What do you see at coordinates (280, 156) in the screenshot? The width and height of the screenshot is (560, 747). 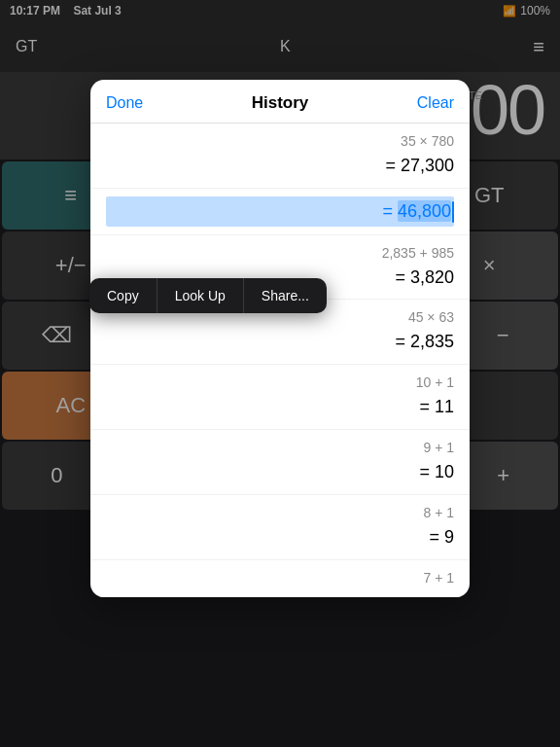 I see `history-entry-1: 35 × 780 = 27,300` at bounding box center [280, 156].